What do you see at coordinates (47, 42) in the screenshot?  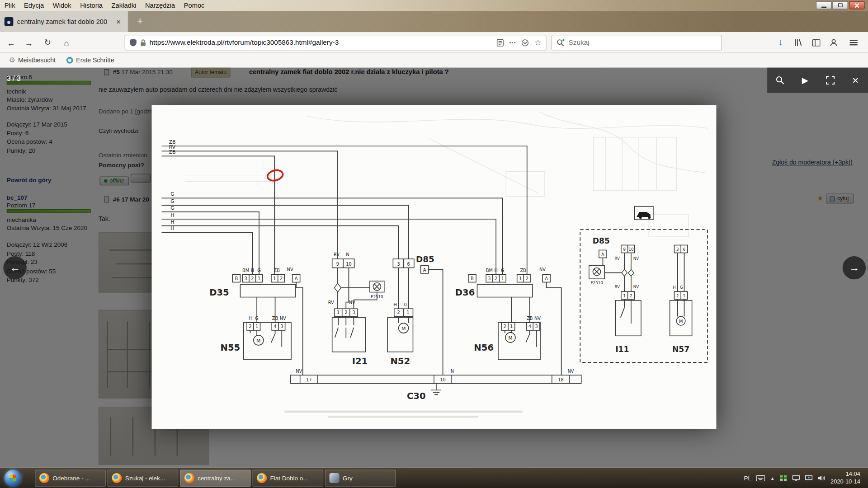 I see `reload-button: ↻` at bounding box center [47, 42].